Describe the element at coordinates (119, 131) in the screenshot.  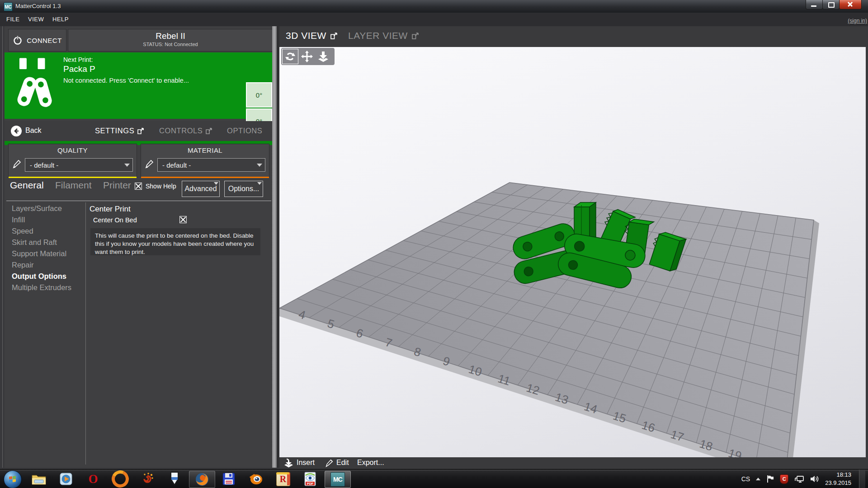
I see `tab-settings: SETTINGS` at that location.